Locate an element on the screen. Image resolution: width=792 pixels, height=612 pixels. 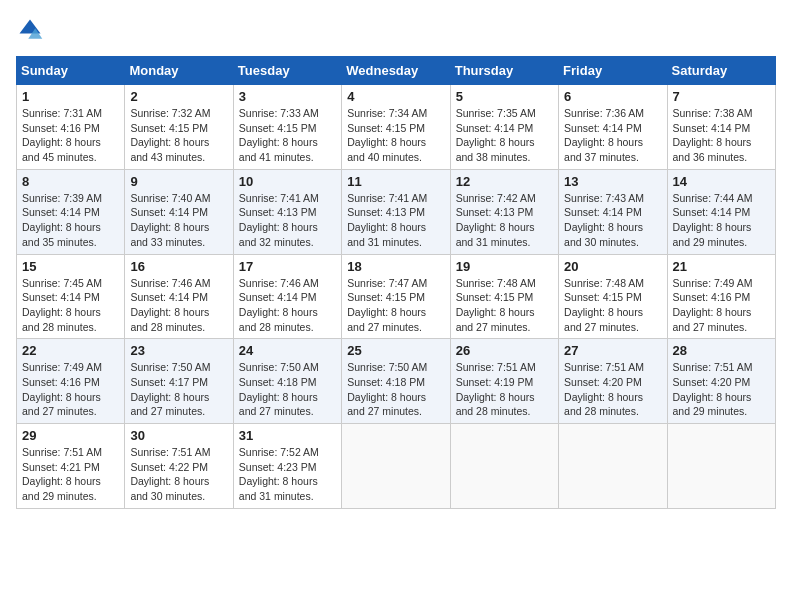
calendar-cell: 15Sunrise: 7:45 AMSunset: 4:14 PMDayligh… is located at coordinates (71, 296).